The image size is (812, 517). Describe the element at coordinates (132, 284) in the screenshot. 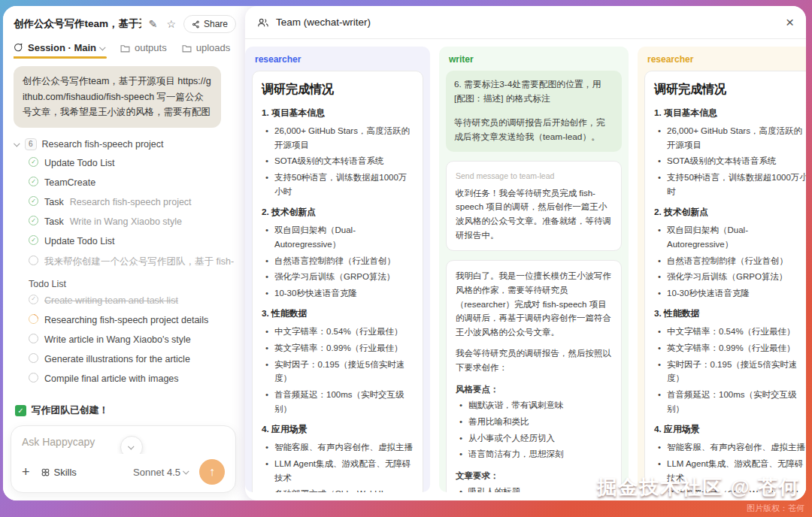

I see `todo-list-label: Todo List` at that location.